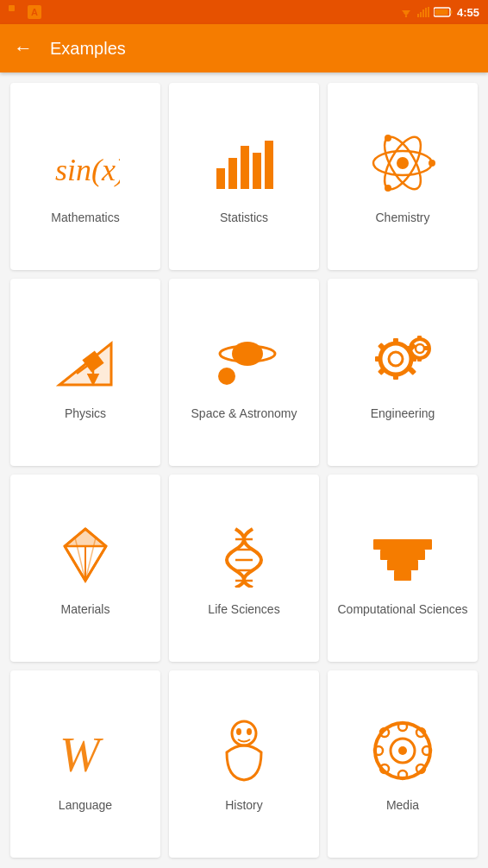  I want to click on mathematics-label: Mathematics, so click(84, 217).